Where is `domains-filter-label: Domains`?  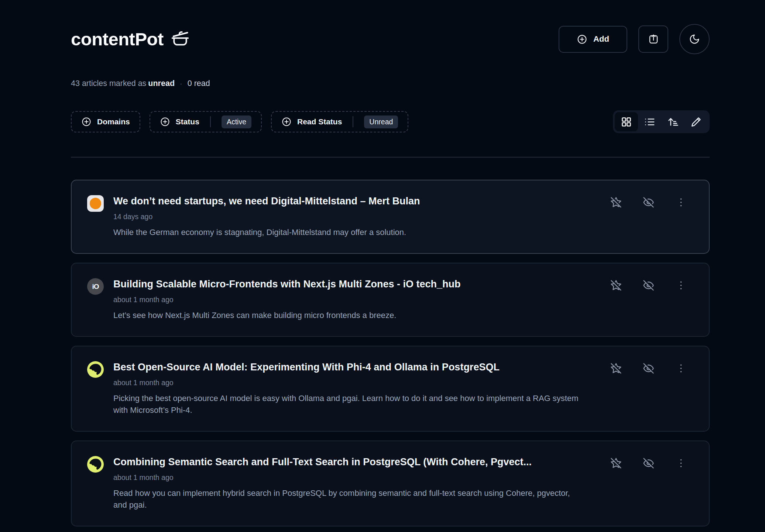
domains-filter-label: Domains is located at coordinates (114, 122).